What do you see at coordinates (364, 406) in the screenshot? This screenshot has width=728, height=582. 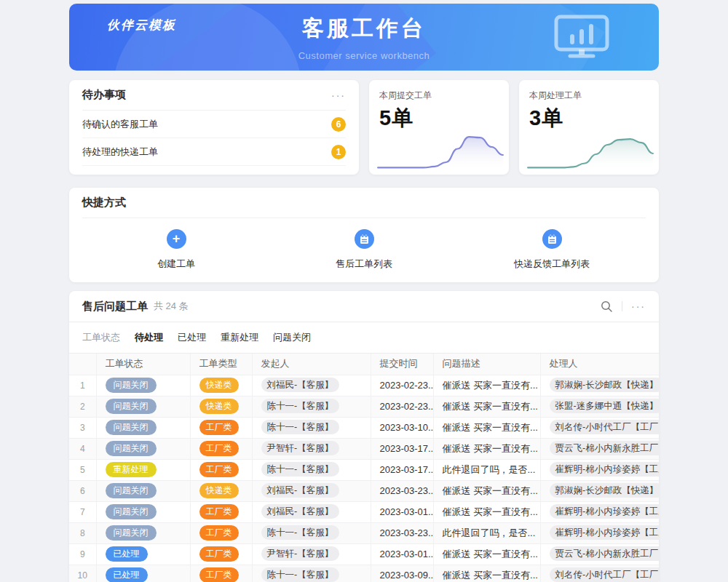 I see `table-row: 2 问题关闭 快递类 陈十一-【客服】 2023-02-23... 催派送 买家…` at bounding box center [364, 406].